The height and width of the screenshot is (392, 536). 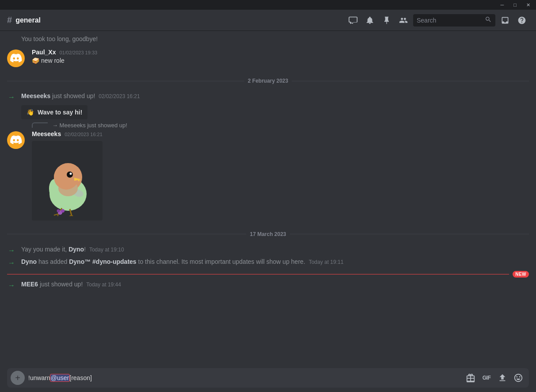 I want to click on dyno-welcome-text: Yay you made it, Dyno! Today at 19:10, so click(x=72, y=250).